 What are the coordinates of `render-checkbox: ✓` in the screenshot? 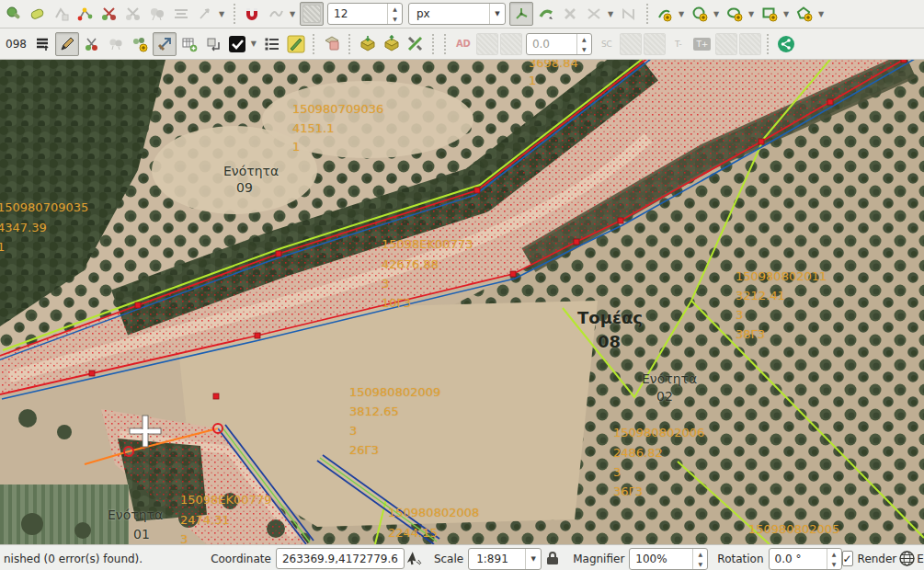 It's located at (848, 559).